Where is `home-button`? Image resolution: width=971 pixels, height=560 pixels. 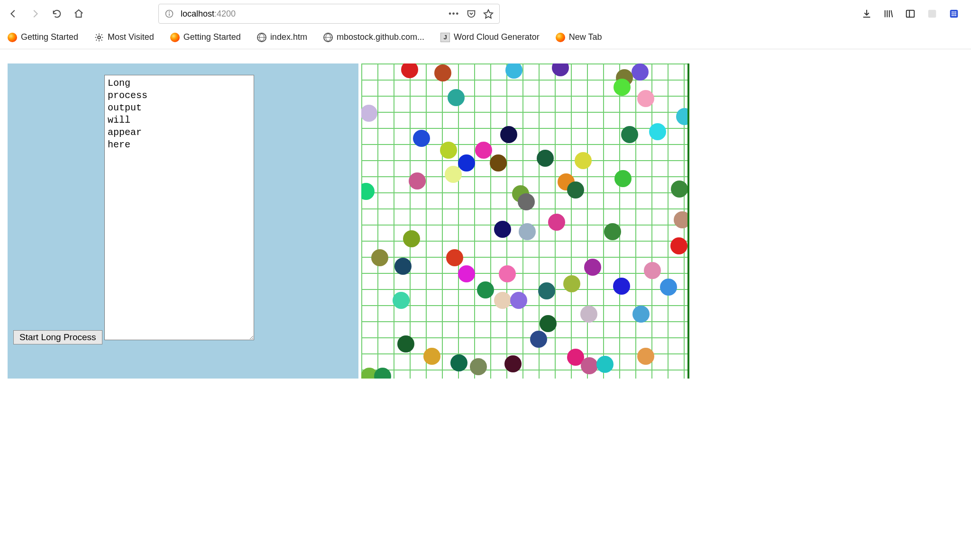 home-button is located at coordinates (79, 14).